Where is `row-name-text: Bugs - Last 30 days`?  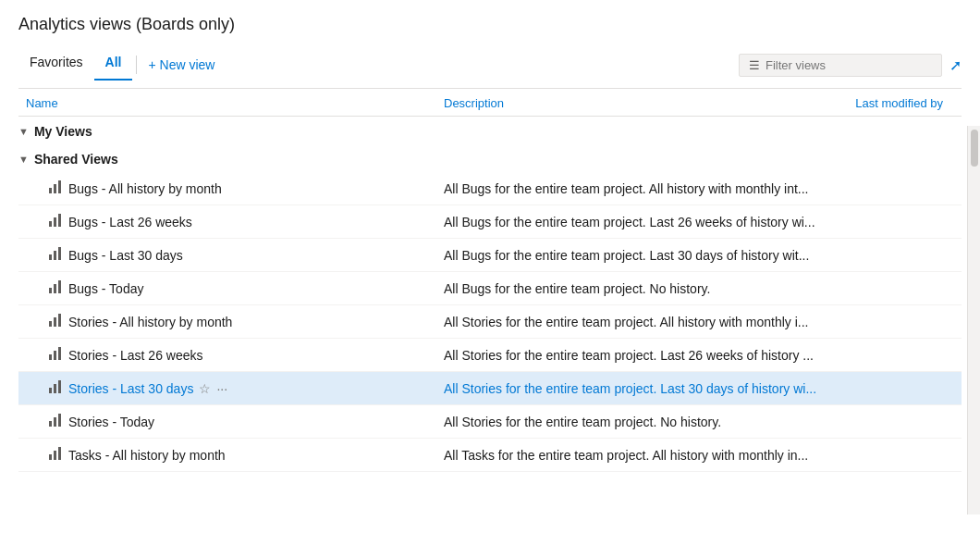 row-name-text: Bugs - Last 30 days is located at coordinates (126, 255).